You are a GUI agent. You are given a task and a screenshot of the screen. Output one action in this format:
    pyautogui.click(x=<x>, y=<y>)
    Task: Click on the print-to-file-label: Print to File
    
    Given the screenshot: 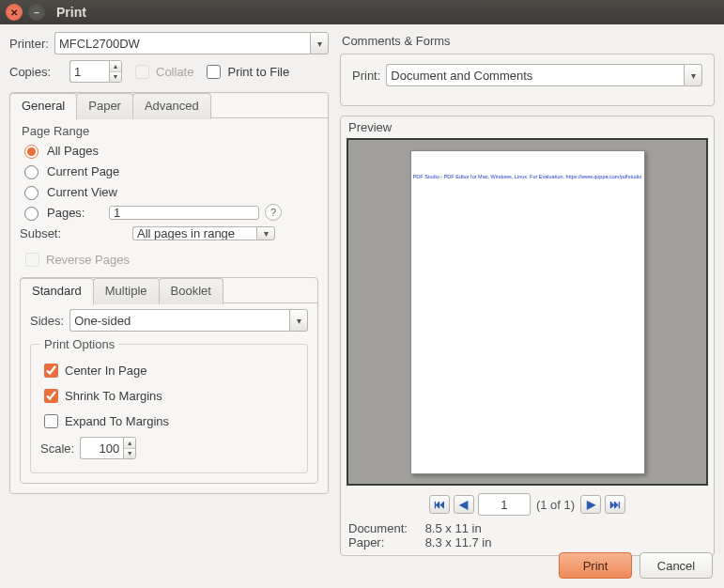 What is the action you would take?
    pyautogui.click(x=258, y=71)
    